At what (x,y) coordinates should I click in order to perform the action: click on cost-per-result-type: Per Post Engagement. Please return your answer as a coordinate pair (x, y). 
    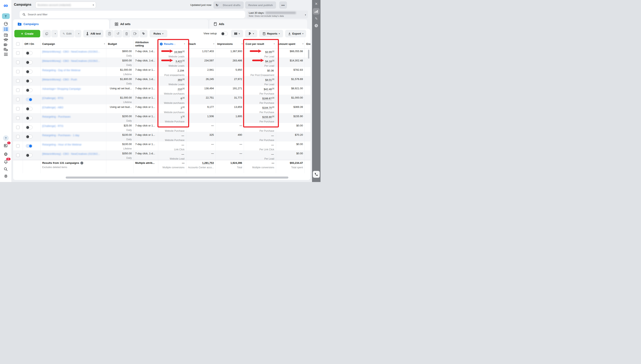
    Looking at the image, I should click on (260, 75).